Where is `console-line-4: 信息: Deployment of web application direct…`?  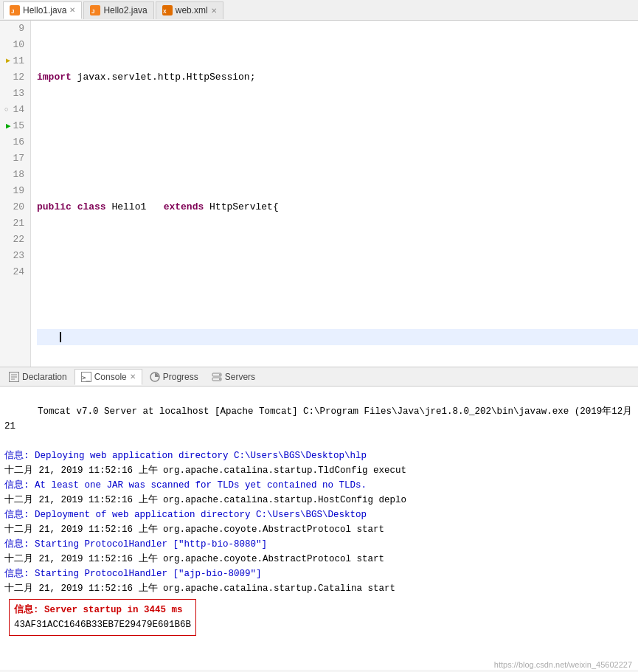
console-line-4: 信息: Deployment of web application direct… is located at coordinates (319, 515).